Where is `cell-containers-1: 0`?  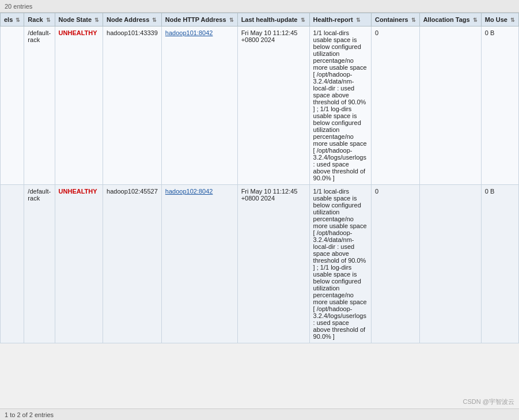
cell-containers-1: 0 is located at coordinates (396, 264).